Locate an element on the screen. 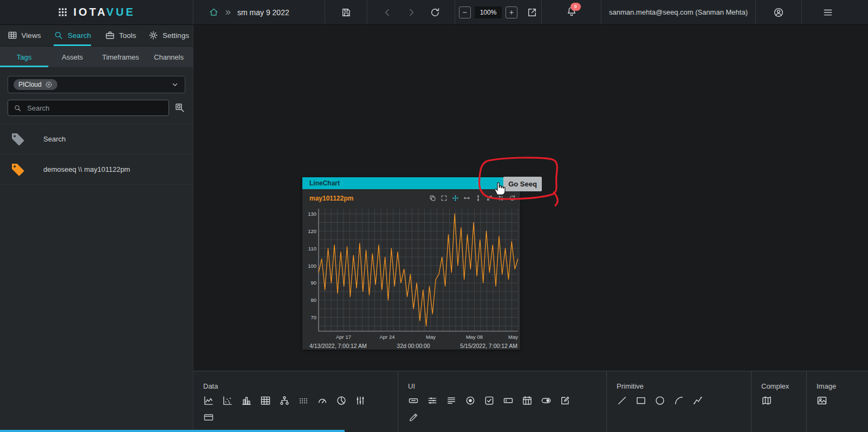 The height and width of the screenshot is (432, 868). signal-icon is located at coordinates (360, 401).